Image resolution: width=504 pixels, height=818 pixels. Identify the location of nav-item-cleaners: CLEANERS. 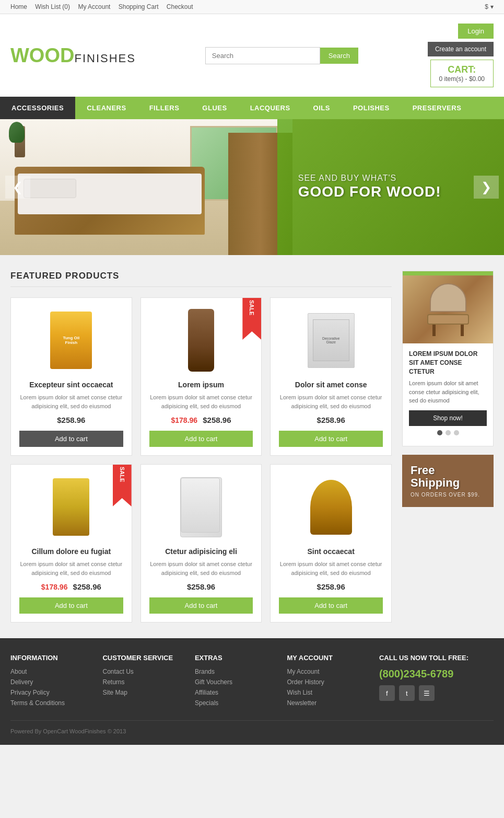
(107, 108).